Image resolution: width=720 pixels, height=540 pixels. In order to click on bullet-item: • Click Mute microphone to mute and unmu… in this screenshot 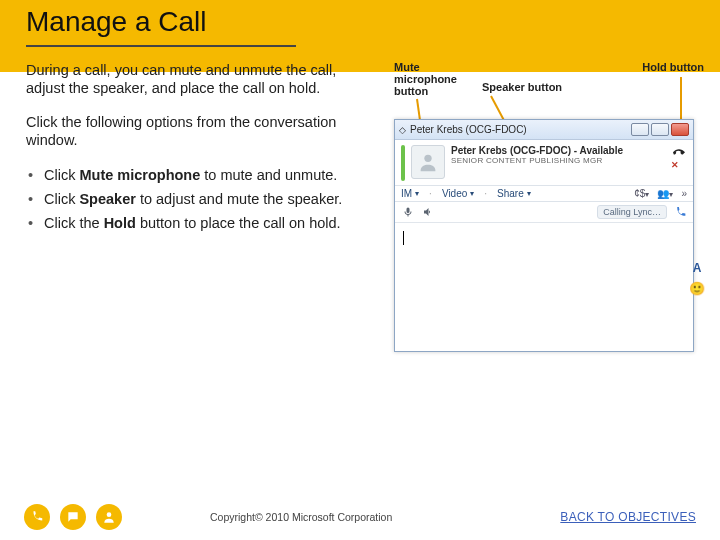, I will do `click(202, 175)`.